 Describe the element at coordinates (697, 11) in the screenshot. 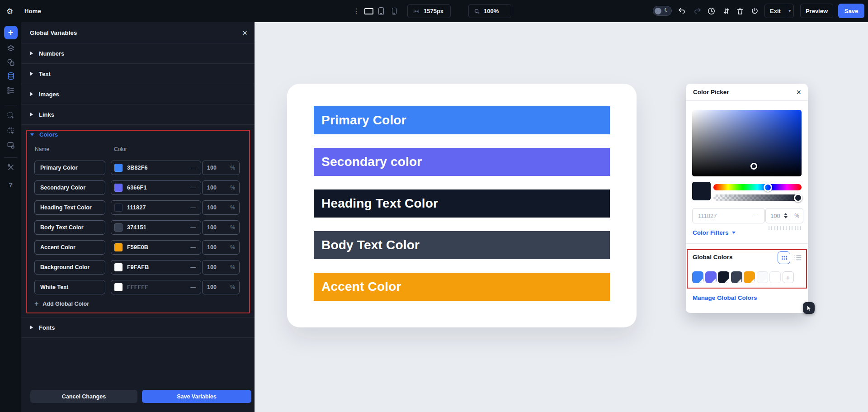

I see `redo-button` at that location.